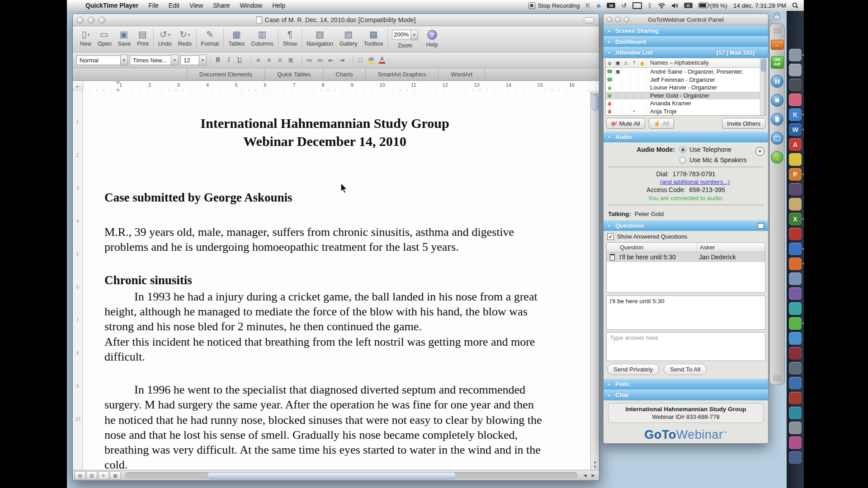 The image size is (868, 488). Describe the element at coordinates (229, 60) in the screenshot. I see `format-button: I` at that location.